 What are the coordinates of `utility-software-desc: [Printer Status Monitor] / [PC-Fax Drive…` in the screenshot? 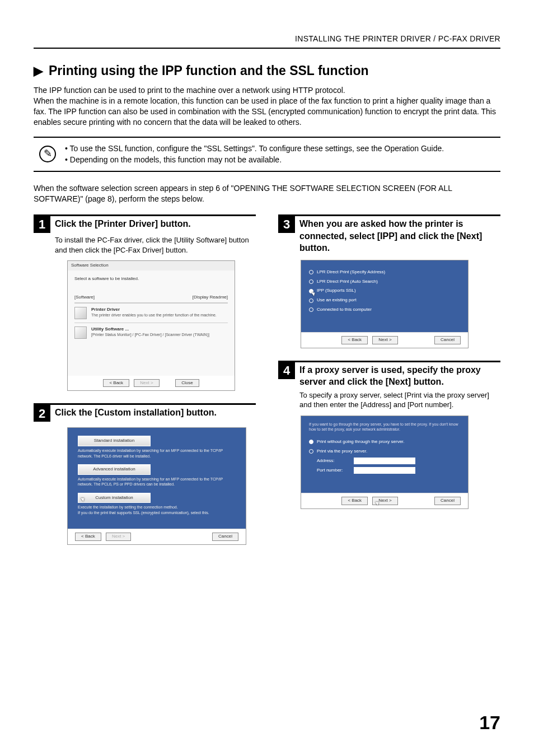 It's located at (160, 335).